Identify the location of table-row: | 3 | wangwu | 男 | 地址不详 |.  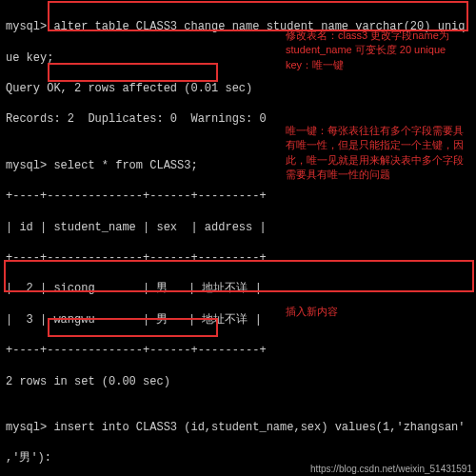
(238, 320).